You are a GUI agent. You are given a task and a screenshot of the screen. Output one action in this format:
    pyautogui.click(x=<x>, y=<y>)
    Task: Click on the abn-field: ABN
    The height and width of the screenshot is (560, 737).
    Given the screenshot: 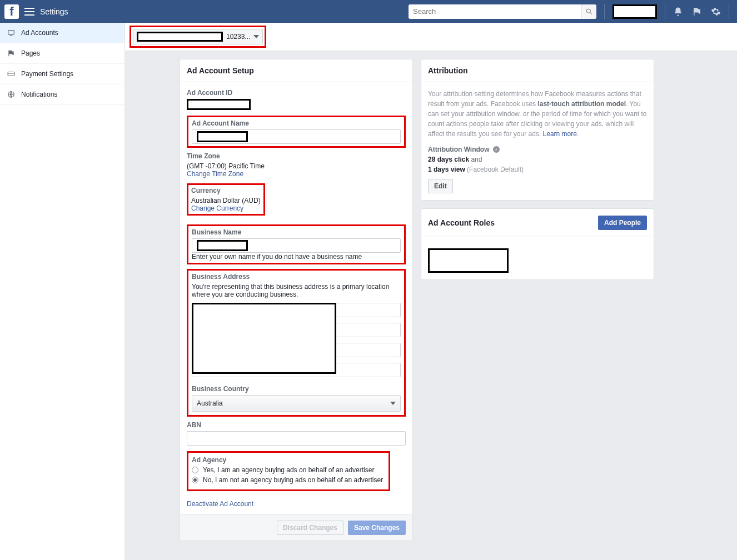 What is the action you would take?
    pyautogui.click(x=296, y=433)
    